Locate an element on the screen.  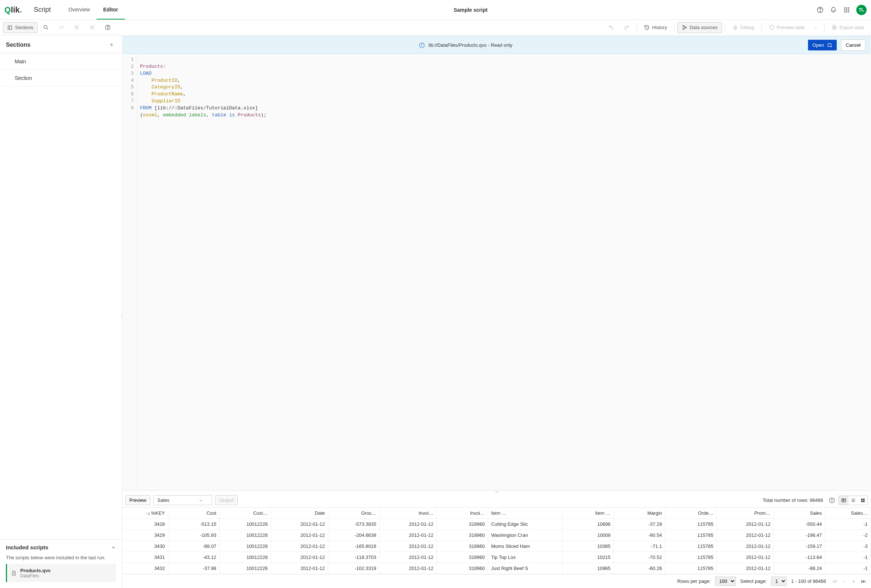
table-cell: -102.3319 is located at coordinates (354, 569).